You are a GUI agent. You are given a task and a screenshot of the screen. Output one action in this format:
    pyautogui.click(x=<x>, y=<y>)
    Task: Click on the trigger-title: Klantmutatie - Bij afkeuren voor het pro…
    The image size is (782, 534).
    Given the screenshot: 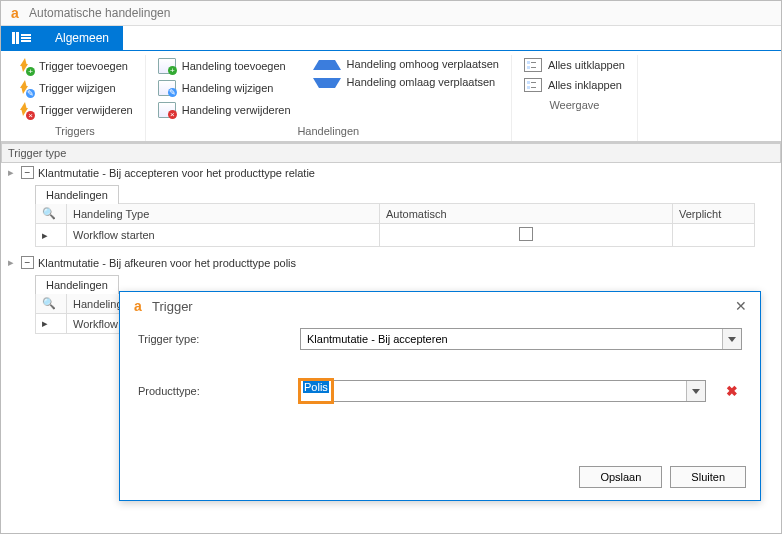 What is the action you would take?
    pyautogui.click(x=167, y=263)
    